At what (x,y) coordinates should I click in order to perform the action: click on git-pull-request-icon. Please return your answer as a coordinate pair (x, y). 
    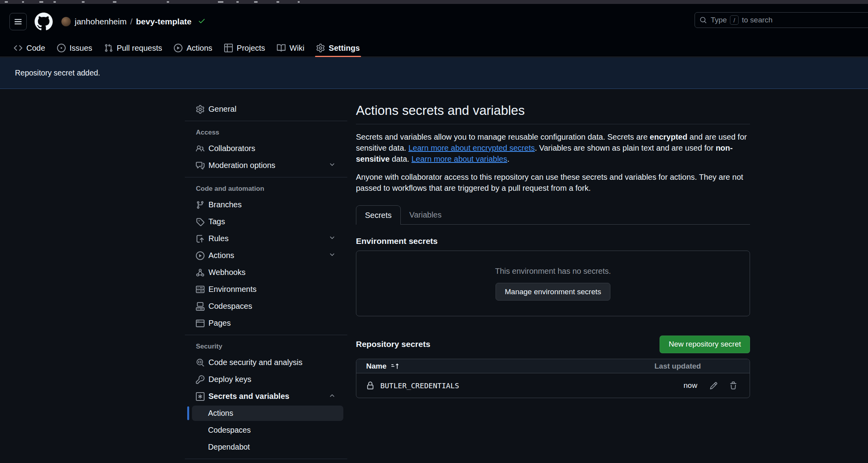
    Looking at the image, I should click on (109, 48).